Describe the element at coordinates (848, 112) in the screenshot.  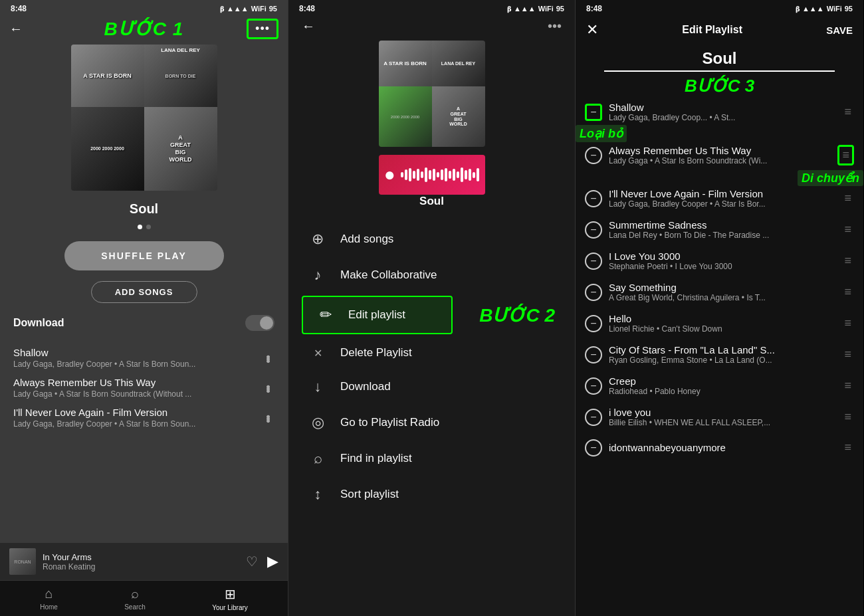
I see `drag-handle-1: ≡` at that location.